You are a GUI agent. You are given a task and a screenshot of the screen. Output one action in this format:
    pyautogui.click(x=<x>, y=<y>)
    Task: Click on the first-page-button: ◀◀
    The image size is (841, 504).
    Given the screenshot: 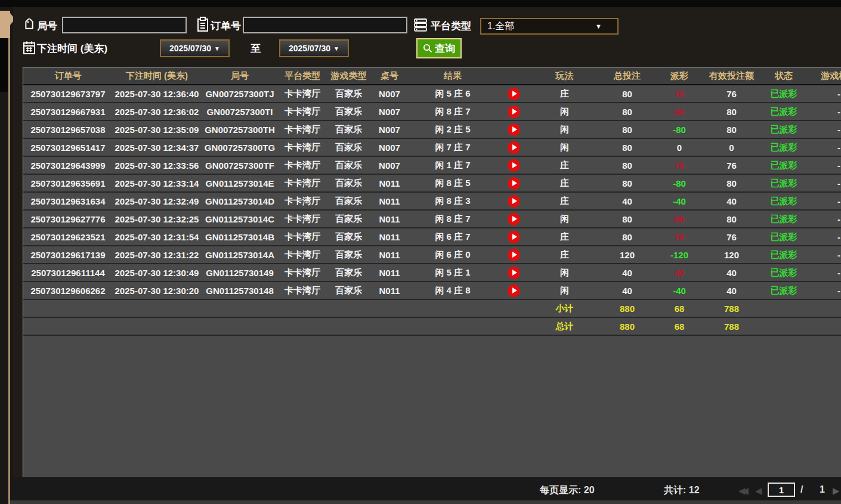 What is the action you would take?
    pyautogui.click(x=742, y=491)
    